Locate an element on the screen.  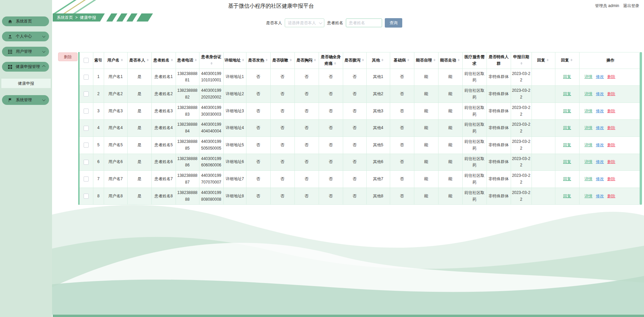
col-header-reply_b: 回复 is located at coordinates (567, 61).